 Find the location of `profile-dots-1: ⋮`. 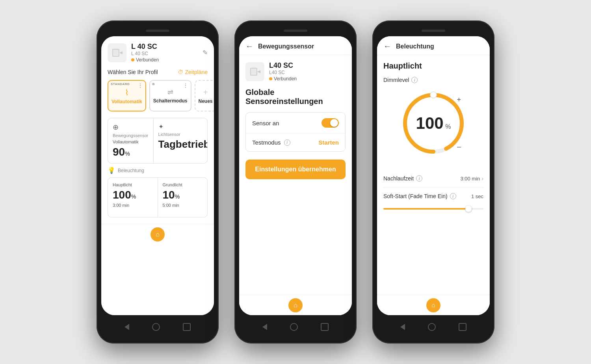

profile-dots-1: ⋮ is located at coordinates (140, 85).